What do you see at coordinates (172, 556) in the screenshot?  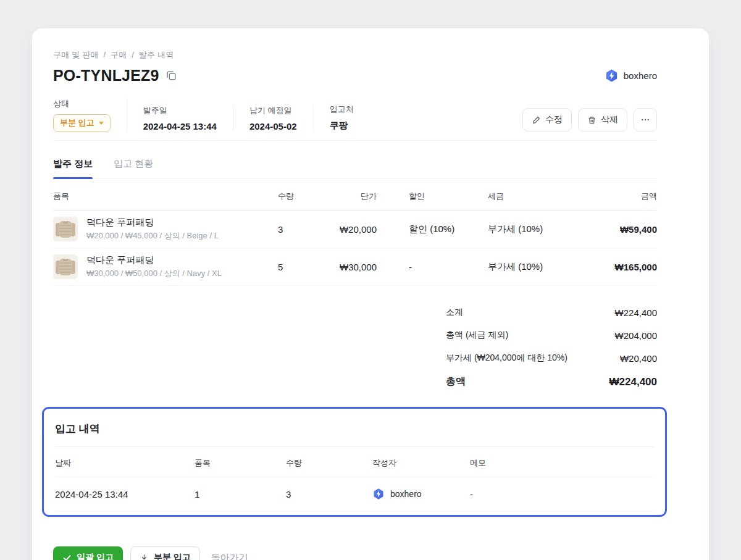 I see `receive-partial-label: 부분 입고` at bounding box center [172, 556].